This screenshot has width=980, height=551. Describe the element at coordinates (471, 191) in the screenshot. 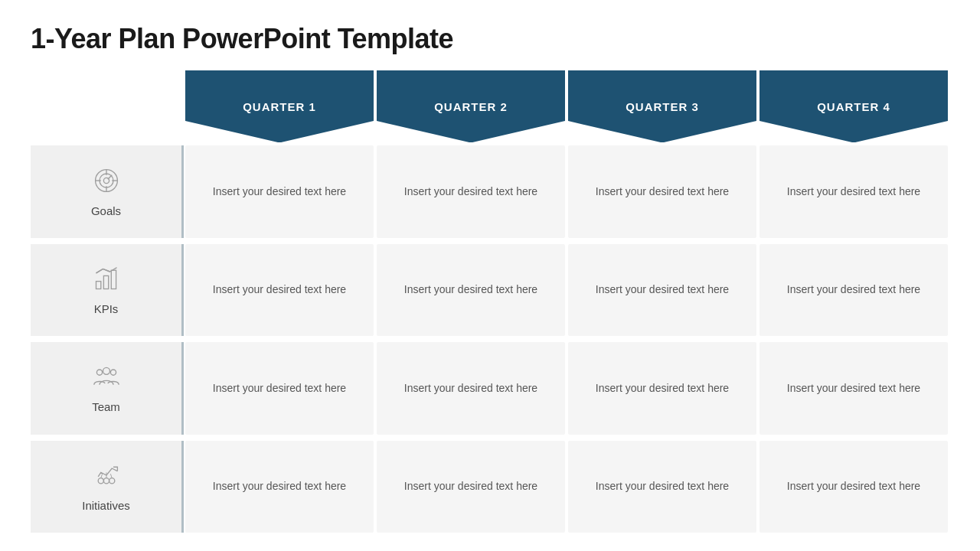

I see `goals-q2-cell: Insert your desired text here` at that location.